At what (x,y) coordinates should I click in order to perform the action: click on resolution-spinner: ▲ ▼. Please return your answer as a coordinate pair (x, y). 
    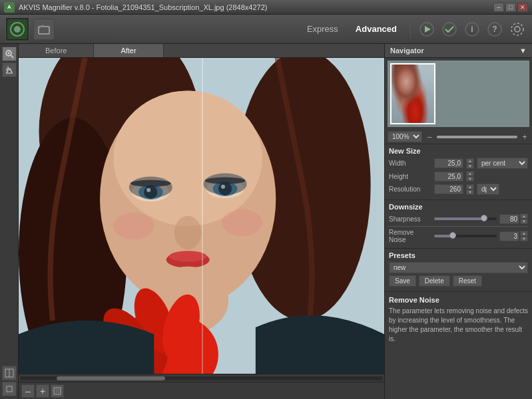
    Looking at the image, I should click on (470, 190).